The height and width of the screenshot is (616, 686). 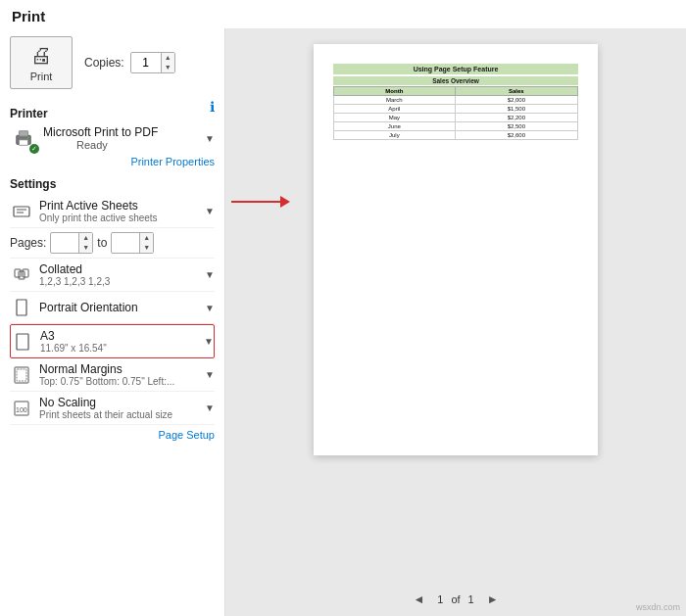 I want to click on setting-main-paper-size: A3, so click(x=120, y=336).